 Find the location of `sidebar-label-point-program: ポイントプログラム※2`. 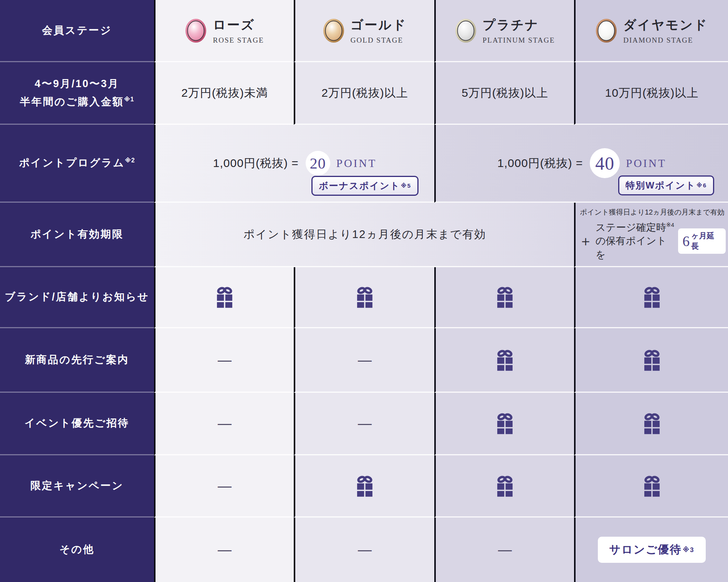

sidebar-label-point-program: ポイントプログラム※2 is located at coordinates (77, 164).